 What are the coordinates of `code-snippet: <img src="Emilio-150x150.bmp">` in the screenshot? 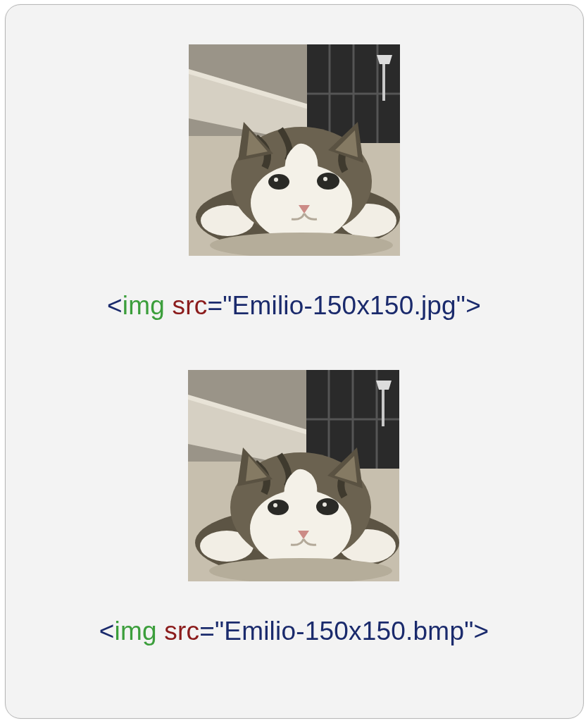 It's located at (294, 631).